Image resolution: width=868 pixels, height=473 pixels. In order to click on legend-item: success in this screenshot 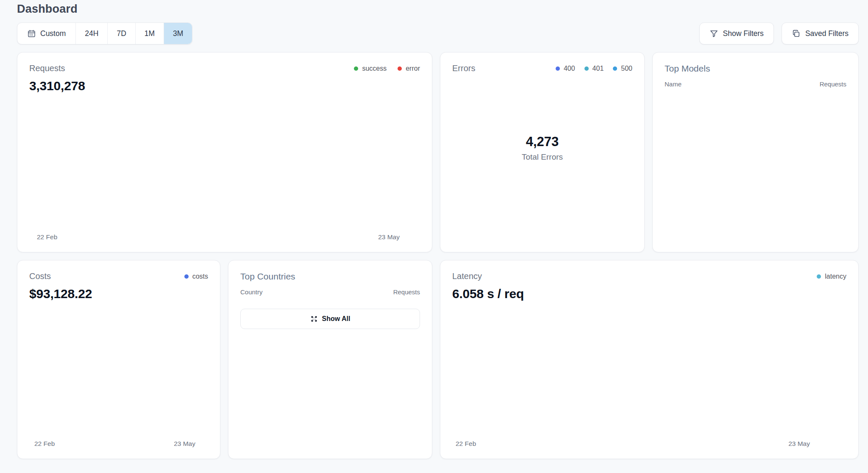, I will do `click(370, 69)`.